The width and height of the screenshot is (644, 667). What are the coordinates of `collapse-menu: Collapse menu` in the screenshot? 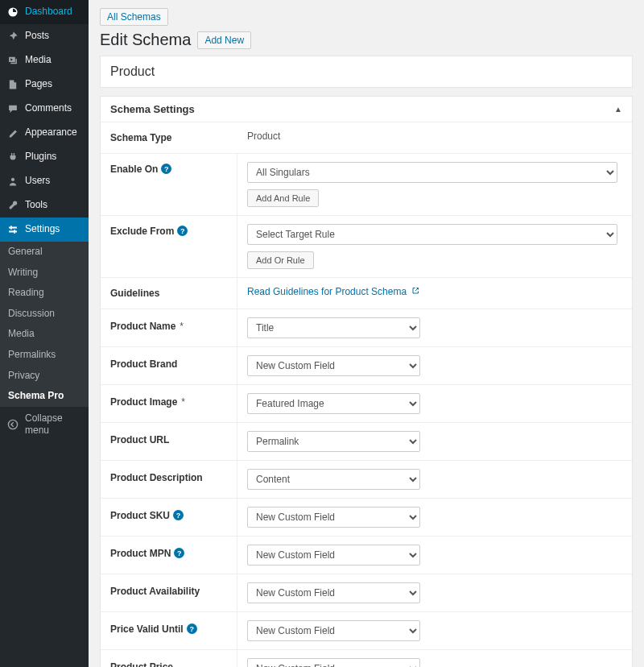 It's located at (44, 425).